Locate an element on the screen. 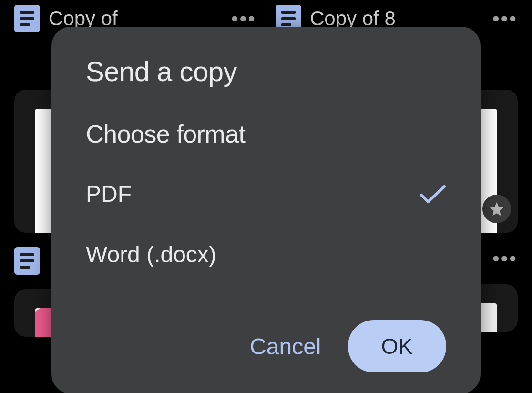  ok-button: OK is located at coordinates (397, 346).